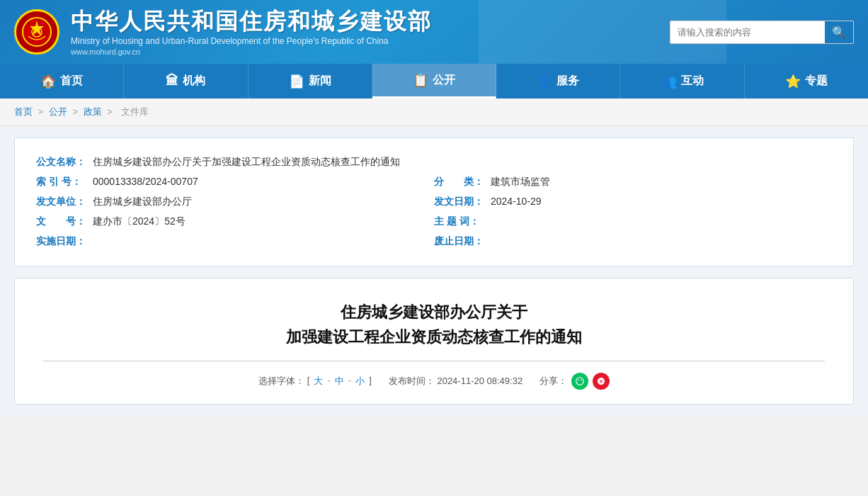 The image size is (868, 496). What do you see at coordinates (434, 325) in the screenshot?
I see `article-title: 住房城乡建设部办公厅关于 加强建设工程企业资质动态核查工作的通知` at bounding box center [434, 325].